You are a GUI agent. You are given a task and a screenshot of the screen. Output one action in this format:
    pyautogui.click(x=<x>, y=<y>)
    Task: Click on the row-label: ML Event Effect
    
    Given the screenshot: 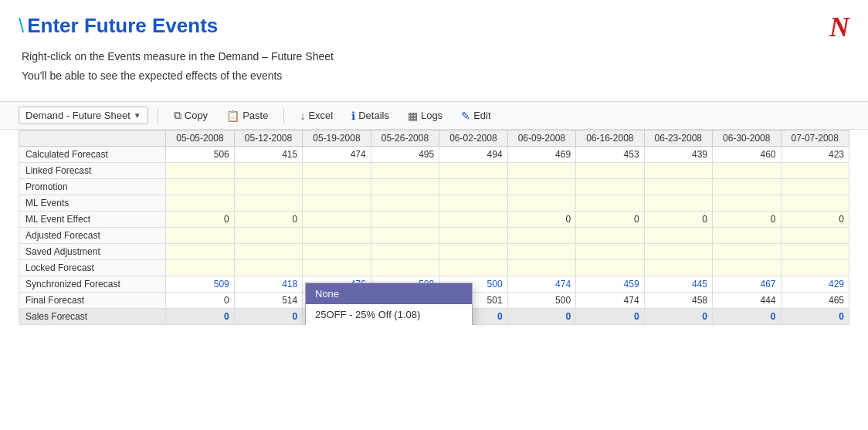 What is the action you would take?
    pyautogui.click(x=93, y=219)
    